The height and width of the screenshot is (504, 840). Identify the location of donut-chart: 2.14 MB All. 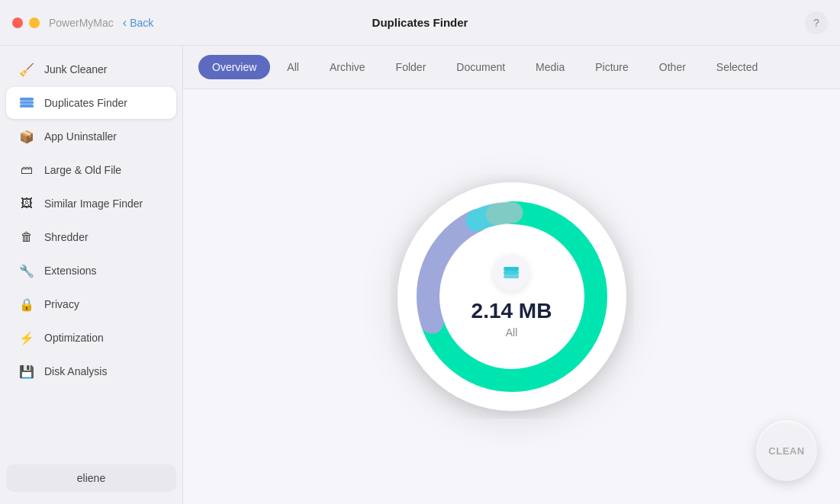
(512, 297).